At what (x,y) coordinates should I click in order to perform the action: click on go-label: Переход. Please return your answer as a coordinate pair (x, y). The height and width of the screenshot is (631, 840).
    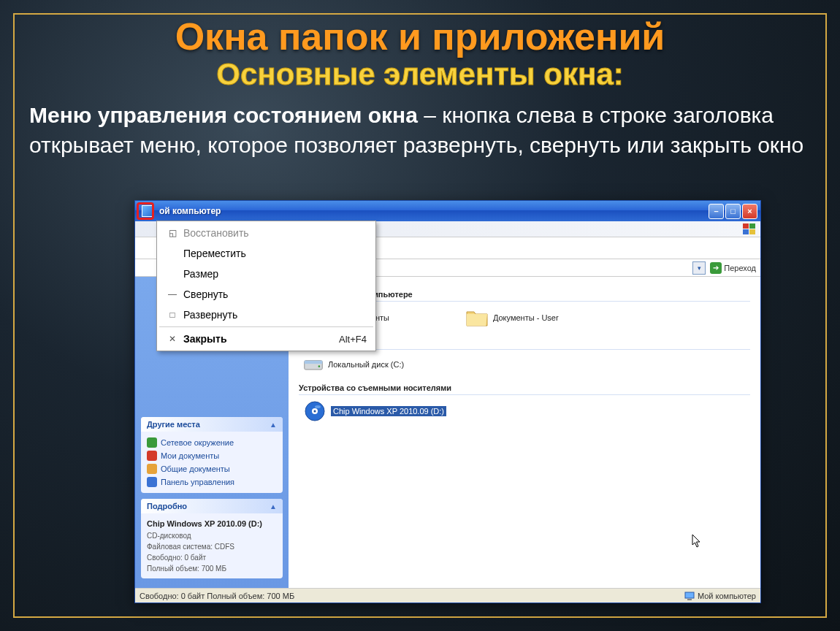
    Looking at the image, I should click on (740, 268).